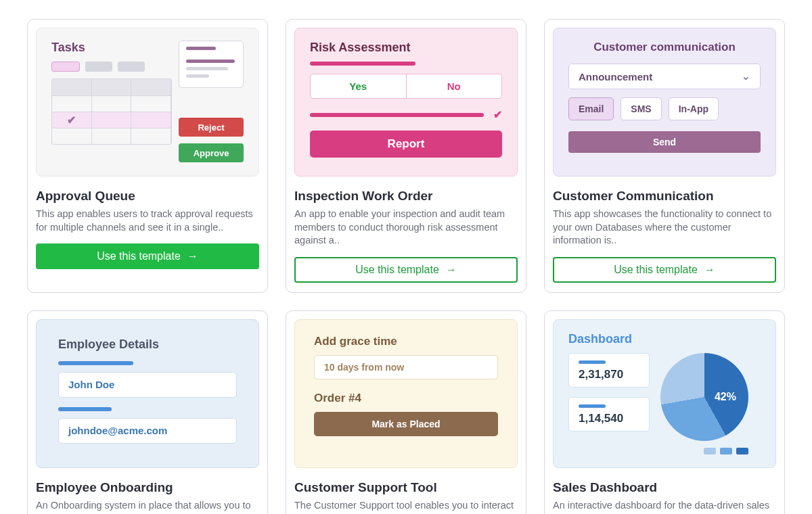  I want to click on card-title: Sales Dashboard, so click(664, 488).